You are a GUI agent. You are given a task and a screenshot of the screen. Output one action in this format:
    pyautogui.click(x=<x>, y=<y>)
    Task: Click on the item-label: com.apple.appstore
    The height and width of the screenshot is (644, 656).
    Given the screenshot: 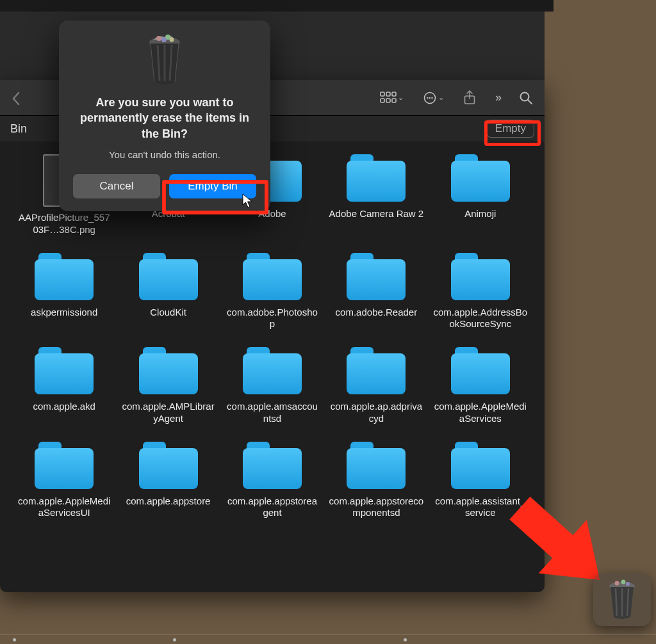 What is the action you would take?
    pyautogui.click(x=168, y=502)
    